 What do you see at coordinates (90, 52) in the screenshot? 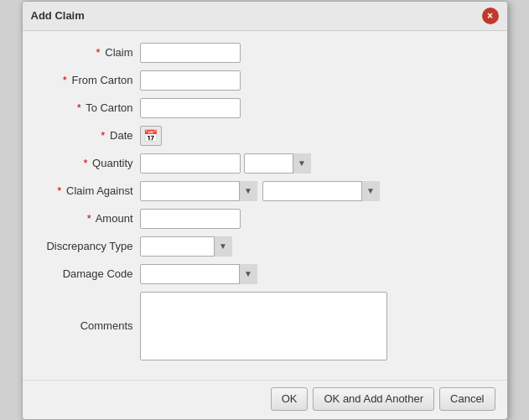
I see `claim-label: * Claim` at bounding box center [90, 52].